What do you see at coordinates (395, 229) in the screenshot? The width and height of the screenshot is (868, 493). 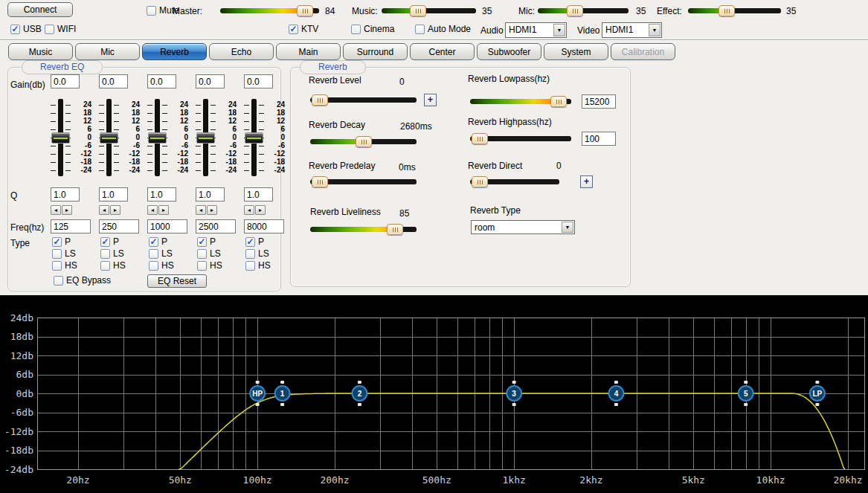 I see `reverb-liveliness-slider-handle` at bounding box center [395, 229].